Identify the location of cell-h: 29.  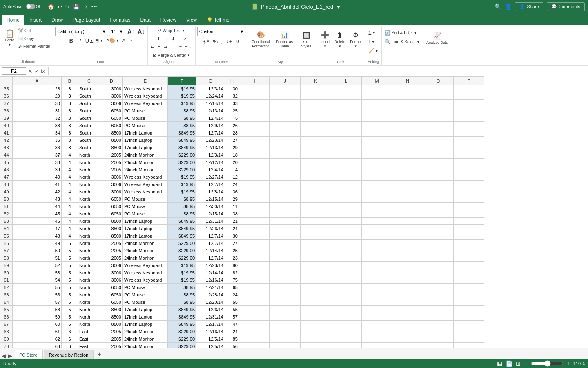
(232, 199).